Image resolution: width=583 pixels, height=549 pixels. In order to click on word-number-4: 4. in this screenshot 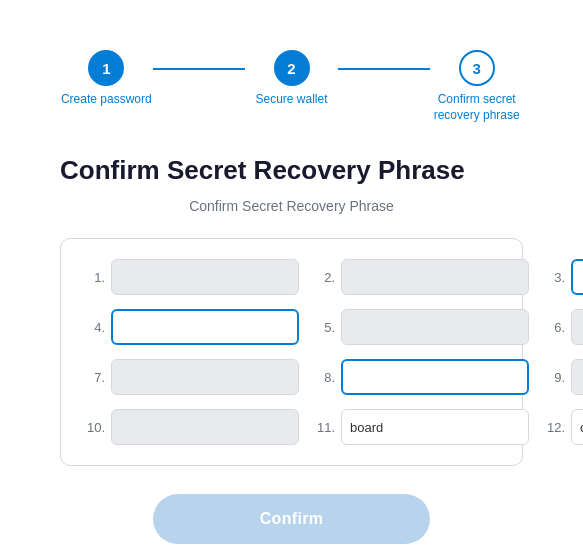, I will do `click(95, 328)`.